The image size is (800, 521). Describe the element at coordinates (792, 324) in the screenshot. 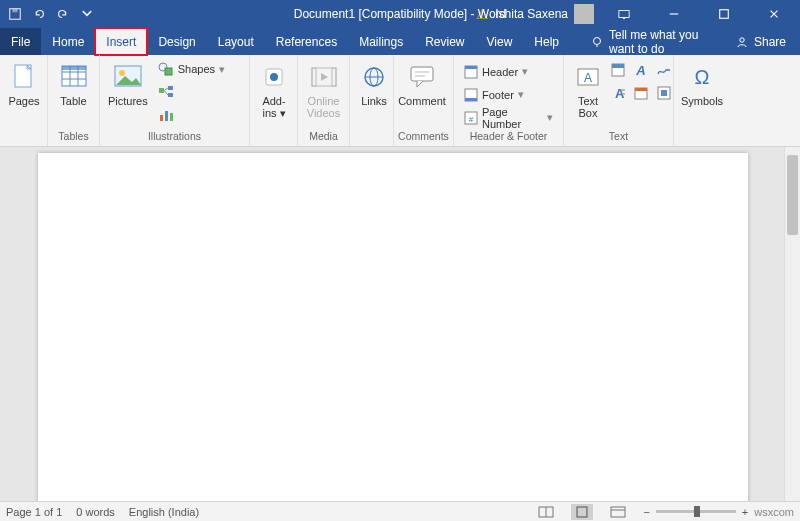

I see `vertical-scrollbar` at that location.